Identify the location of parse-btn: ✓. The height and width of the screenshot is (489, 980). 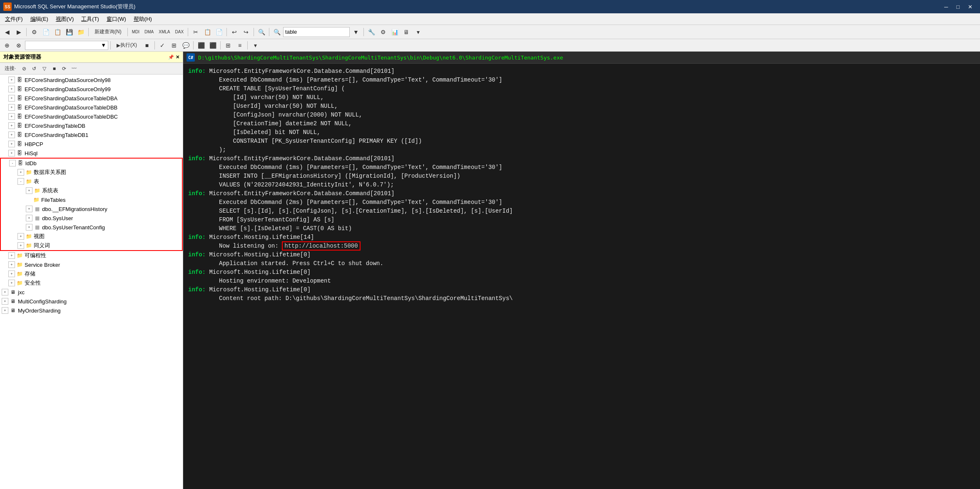
(162, 45).